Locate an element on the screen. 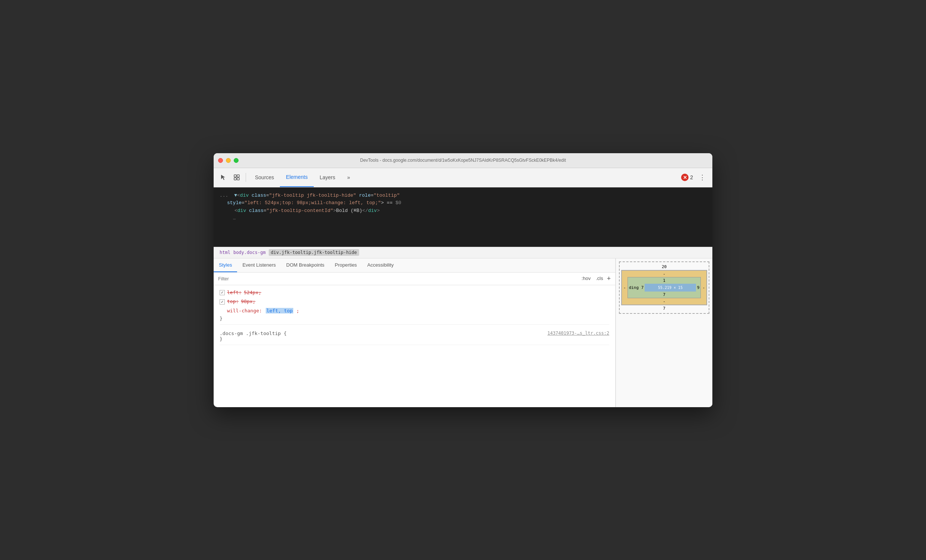 Image resolution: width=926 pixels, height=560 pixels. dom-line-4: … is located at coordinates (463, 219).